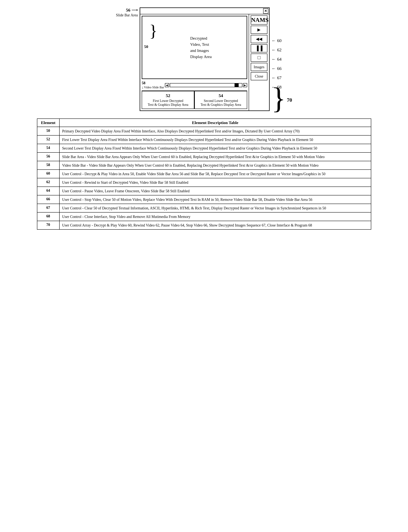  Describe the element at coordinates (215, 131) in the screenshot. I see `table-cell-description: Primary Decrypted Video Display Area Fix…` at that location.